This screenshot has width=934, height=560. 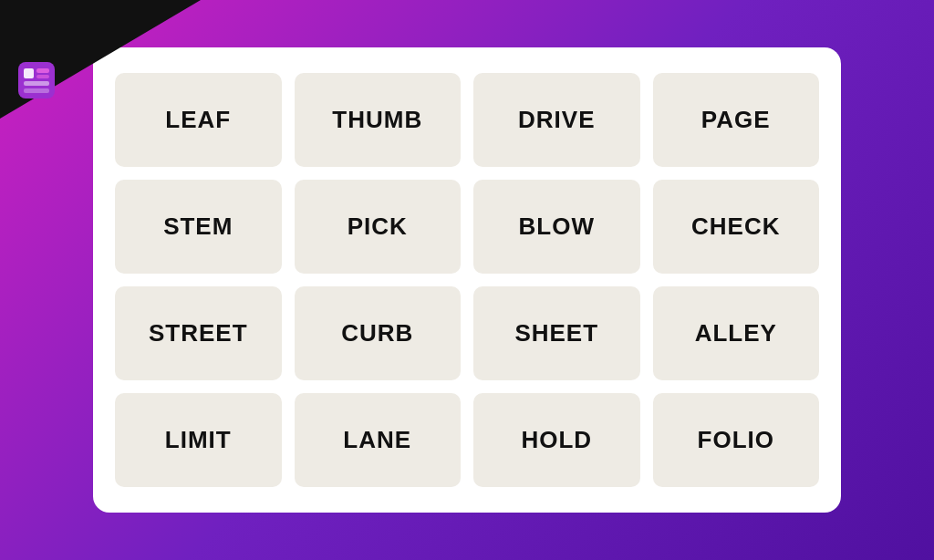 I want to click on tile-hold: HOLD, so click(x=556, y=440).